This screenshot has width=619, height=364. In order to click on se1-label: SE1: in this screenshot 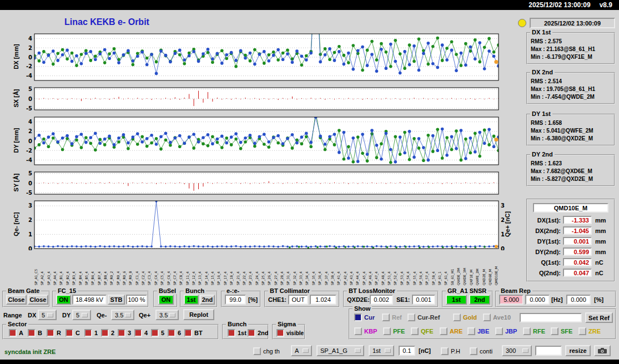, I will do `click(403, 300)`.